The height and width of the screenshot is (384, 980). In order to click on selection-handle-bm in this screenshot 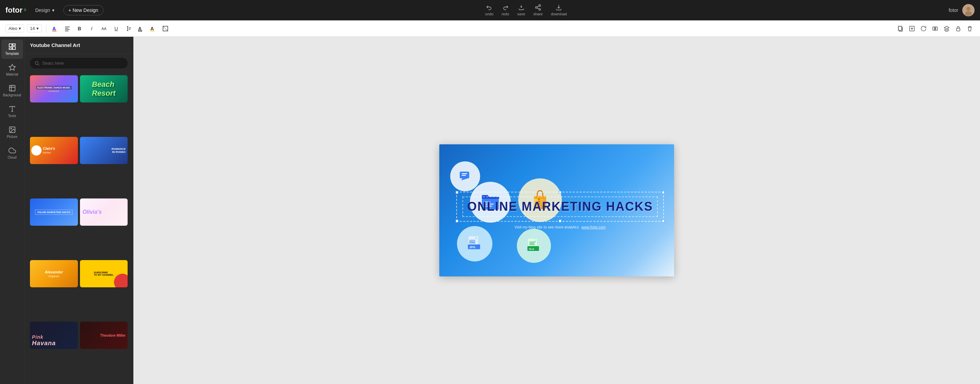, I will do `click(560, 221)`.